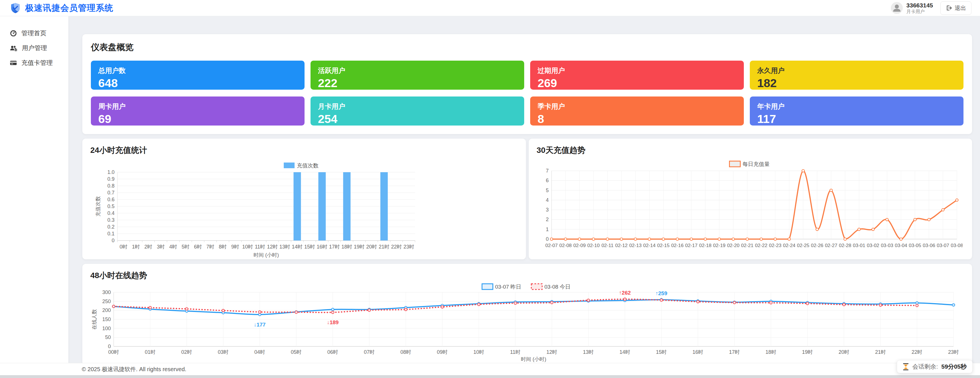 The width and height of the screenshot is (980, 378). I want to click on chart-title-24h-recharge: 24小时充值统计, so click(304, 150).